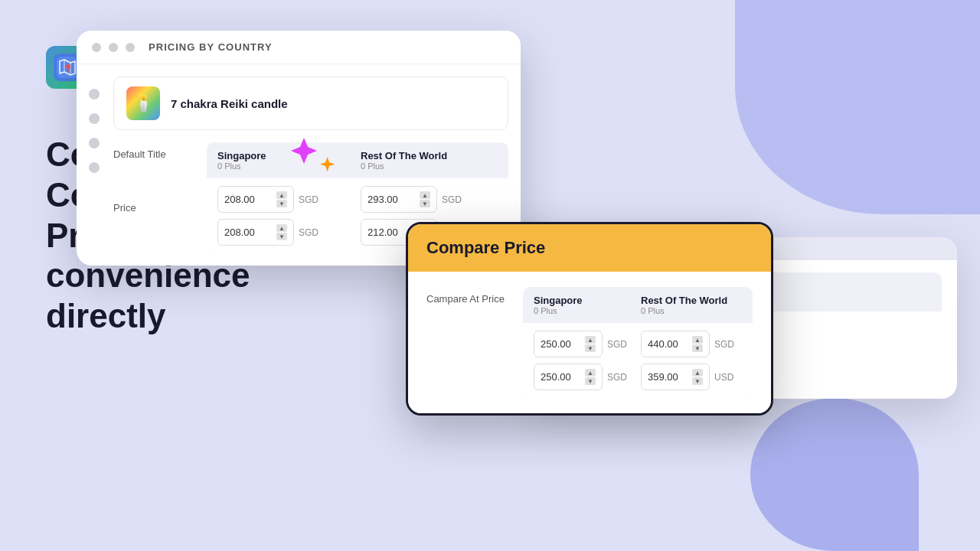 The image size is (980, 551). What do you see at coordinates (314, 166) in the screenshot?
I see `sparkle-decoration` at bounding box center [314, 166].